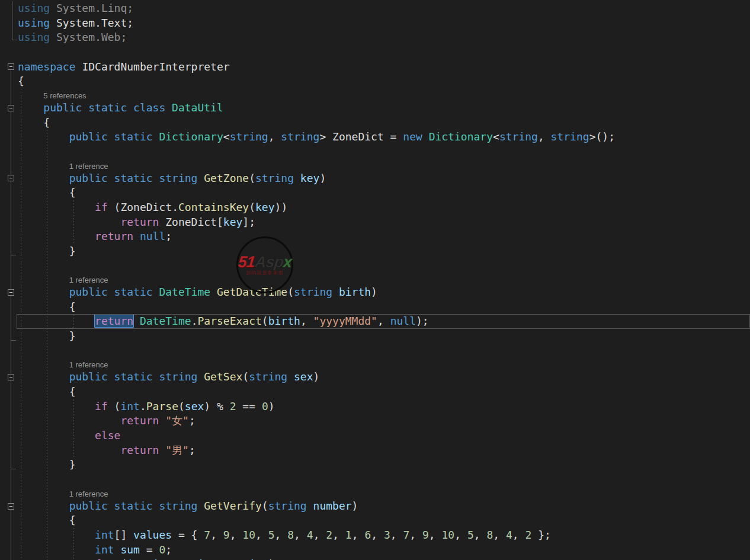 The width and height of the screenshot is (750, 560). Describe the element at coordinates (229, 321) in the screenshot. I see `code-token: ParseExact` at that location.